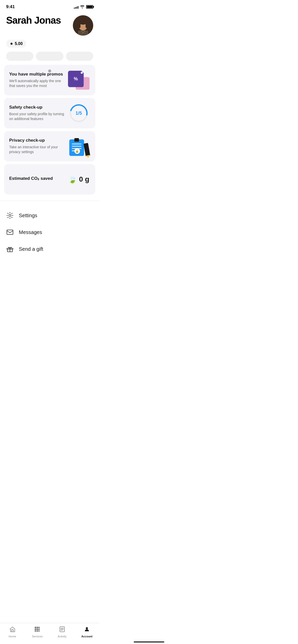  I want to click on promo-percent-text: %, so click(76, 79).